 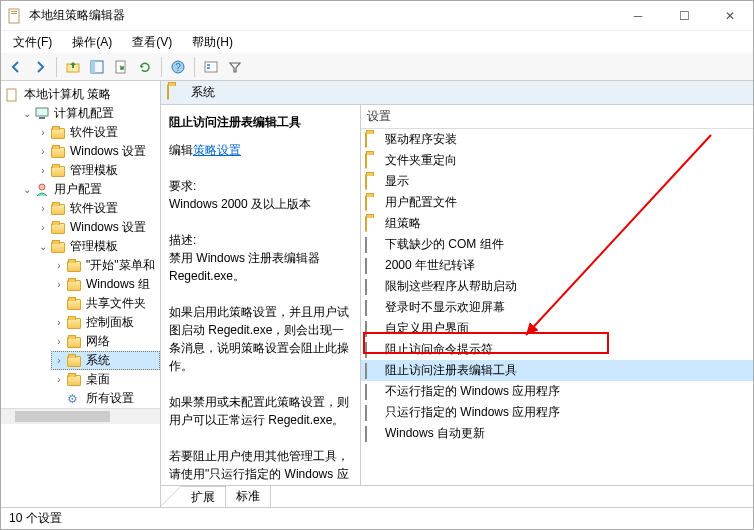 What do you see at coordinates (106, 266) in the screenshot?
I see `tree-start-menu: ›"开始"菜单和` at bounding box center [106, 266].